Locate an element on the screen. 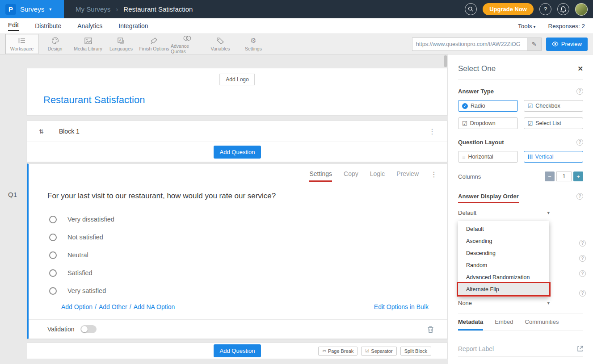 The width and height of the screenshot is (593, 364). breadcrumb: My Surveys › Restaurant Satisfaction is located at coordinates (134, 9).